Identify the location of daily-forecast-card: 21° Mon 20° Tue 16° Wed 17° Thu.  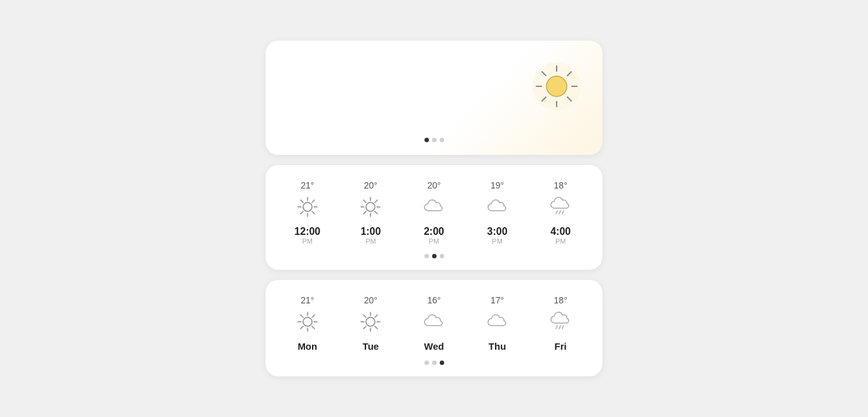
(434, 328).